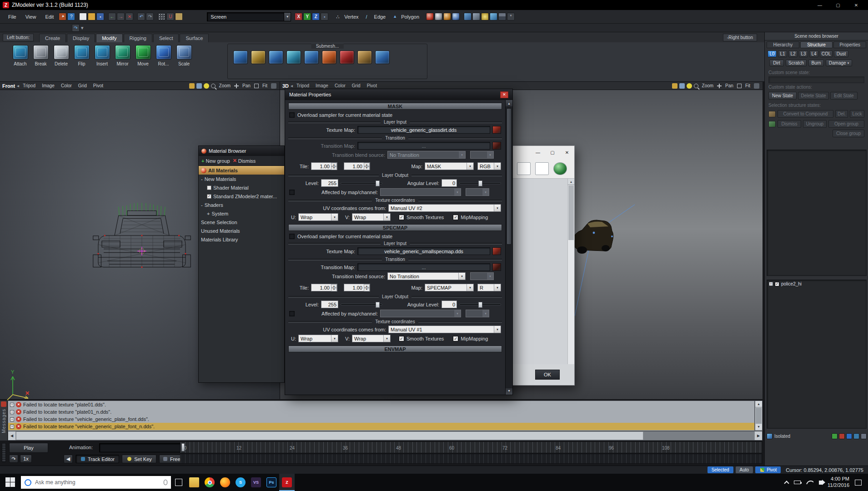  I want to click on play-button: Play, so click(29, 448).